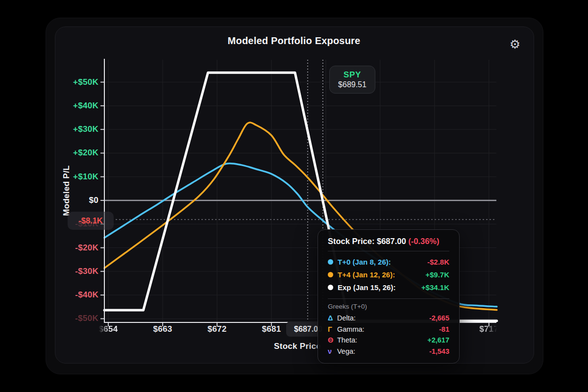 This screenshot has height=392, width=588. Describe the element at coordinates (389, 329) in the screenshot. I see `greek-row-gamma: Γ Gamma: -81` at that location.